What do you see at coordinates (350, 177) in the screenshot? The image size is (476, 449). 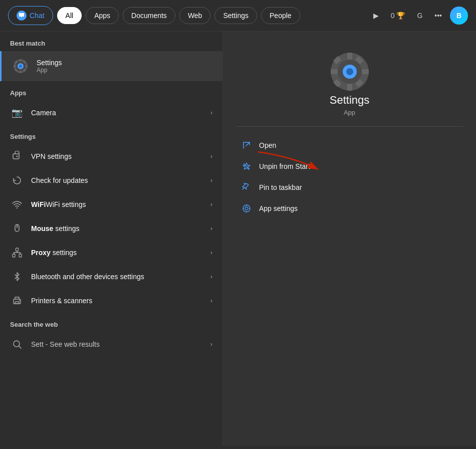 I see `action-list: Open Unpin from Start` at bounding box center [350, 177].